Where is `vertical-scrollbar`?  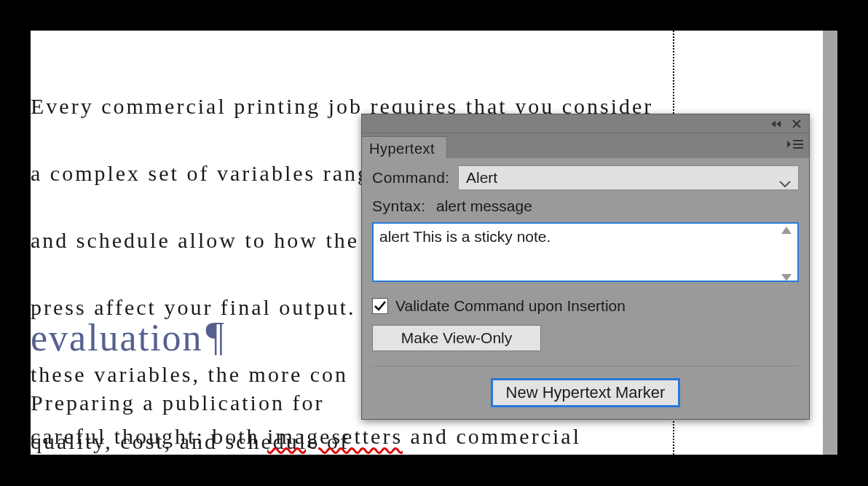 vertical-scrollbar is located at coordinates (830, 243).